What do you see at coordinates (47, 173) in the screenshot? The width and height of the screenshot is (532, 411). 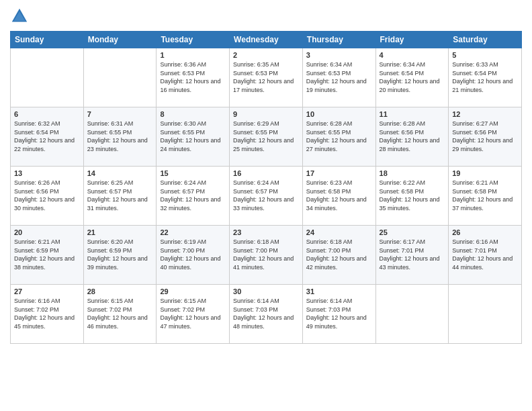 I see `day-number: 13` at bounding box center [47, 173].